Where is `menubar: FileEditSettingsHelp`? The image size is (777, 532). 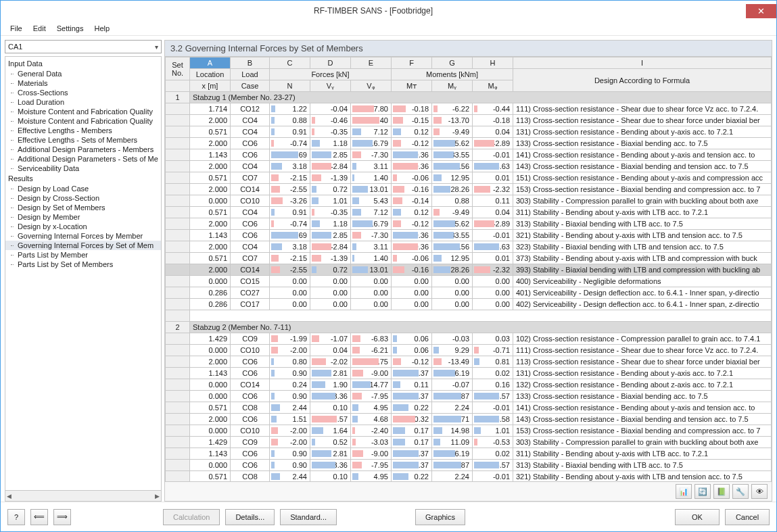 menubar: FileEditSettingsHelp is located at coordinates (388, 28).